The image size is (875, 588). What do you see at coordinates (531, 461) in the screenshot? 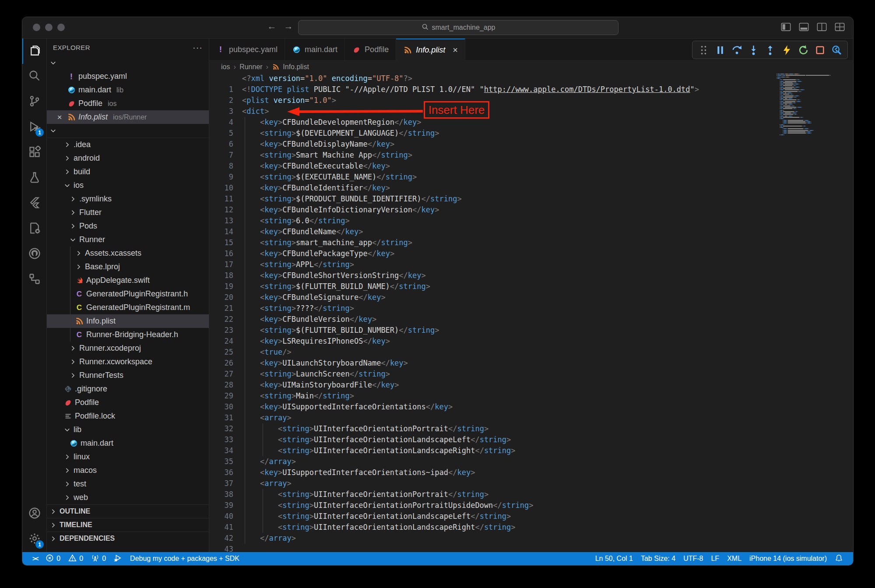
I see `code-line-36: 36 </array>` at bounding box center [531, 461].